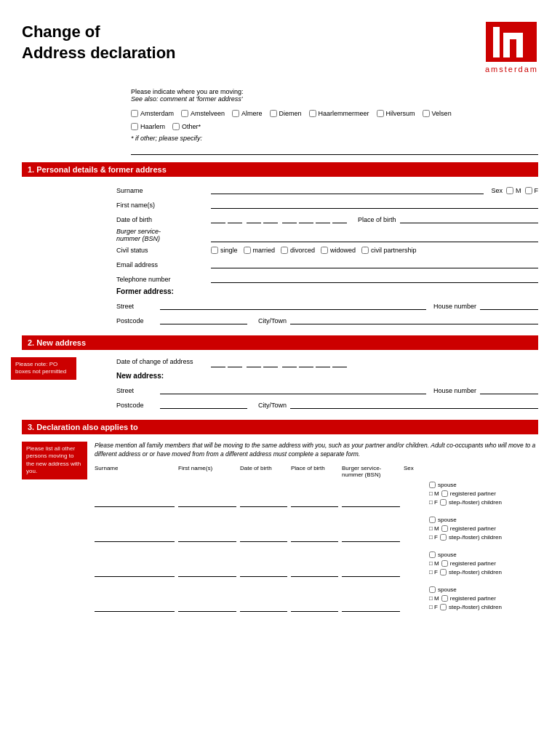  Describe the element at coordinates (497, 191) in the screenshot. I see `sex-label: Sex` at that location.